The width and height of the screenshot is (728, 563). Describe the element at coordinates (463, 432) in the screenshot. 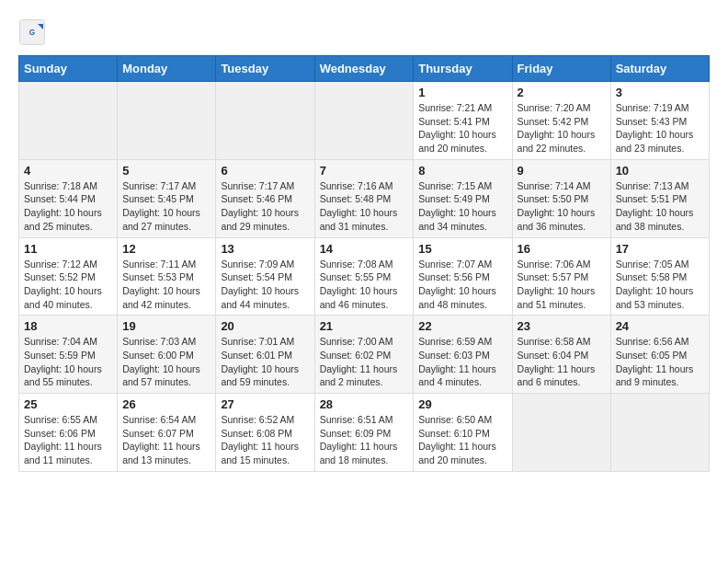

I see `calendar-cell: 29Sunrise: 6:50 AM Sunset: 6:10 PM Dayli…` at that location.